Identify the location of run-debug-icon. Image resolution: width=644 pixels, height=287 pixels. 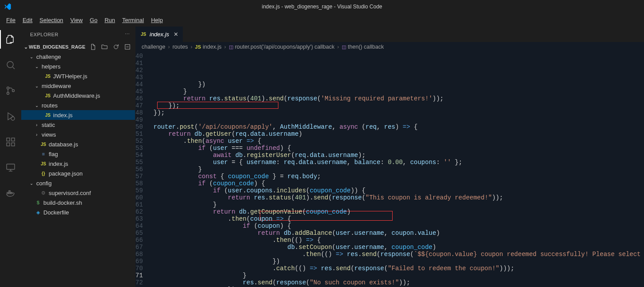
(11, 116).